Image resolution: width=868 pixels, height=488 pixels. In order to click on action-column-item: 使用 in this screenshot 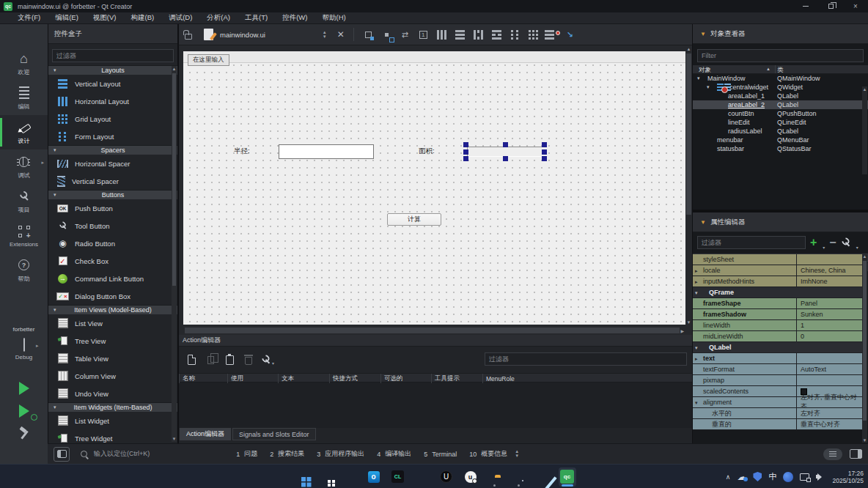, I will do `click(235, 378)`.